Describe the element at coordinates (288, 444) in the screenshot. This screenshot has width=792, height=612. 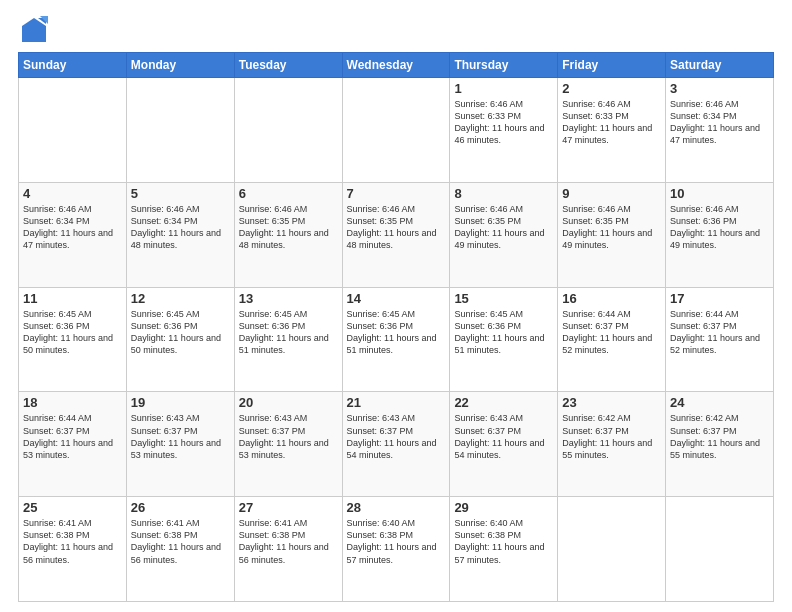
I see `calendar-cell: 20Sunrise: 6:43 AM Sunset: 6:37 PM Dayli…` at that location.